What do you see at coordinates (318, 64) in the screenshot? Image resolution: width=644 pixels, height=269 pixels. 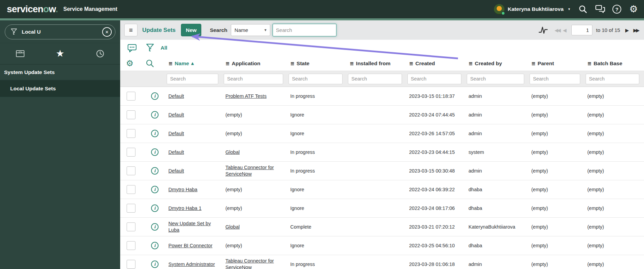 I see `column-header-state: ≡State` at bounding box center [318, 64].